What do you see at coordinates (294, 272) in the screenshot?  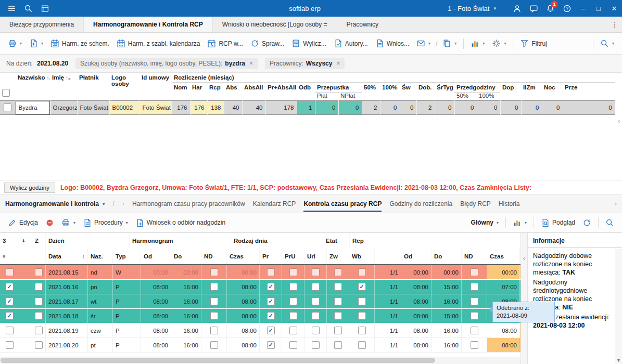 I see `cell-pru` at bounding box center [294, 272].